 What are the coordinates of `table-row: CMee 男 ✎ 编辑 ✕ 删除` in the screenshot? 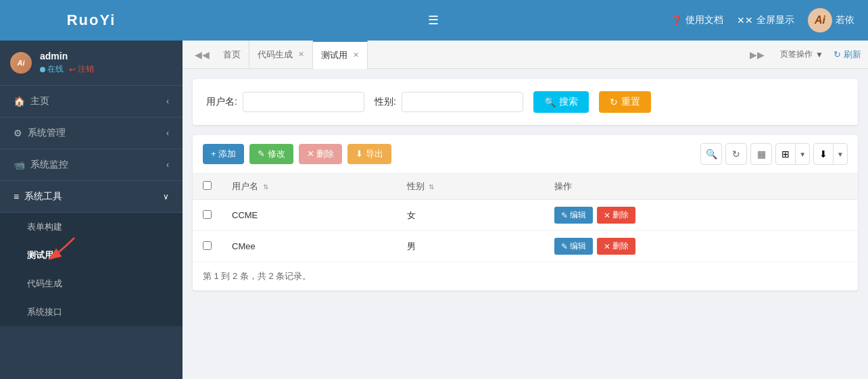 It's located at (525, 247).